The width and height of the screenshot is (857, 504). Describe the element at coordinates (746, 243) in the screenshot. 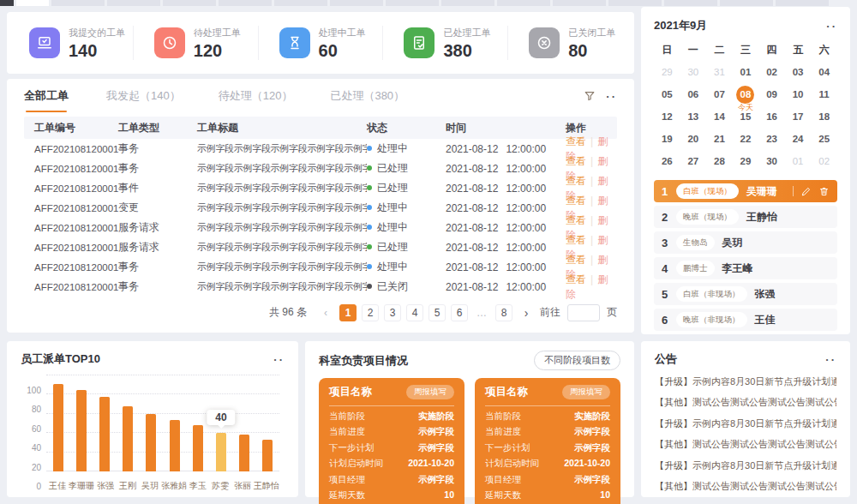

I see `schedule-row: 3生物岛吴玥` at that location.